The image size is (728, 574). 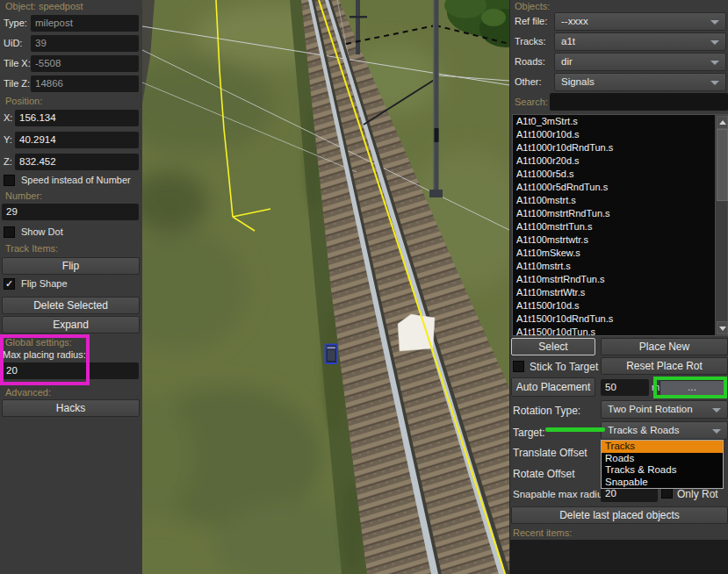 I want to click on translate-offset-label: Translate Offset, so click(x=550, y=453).